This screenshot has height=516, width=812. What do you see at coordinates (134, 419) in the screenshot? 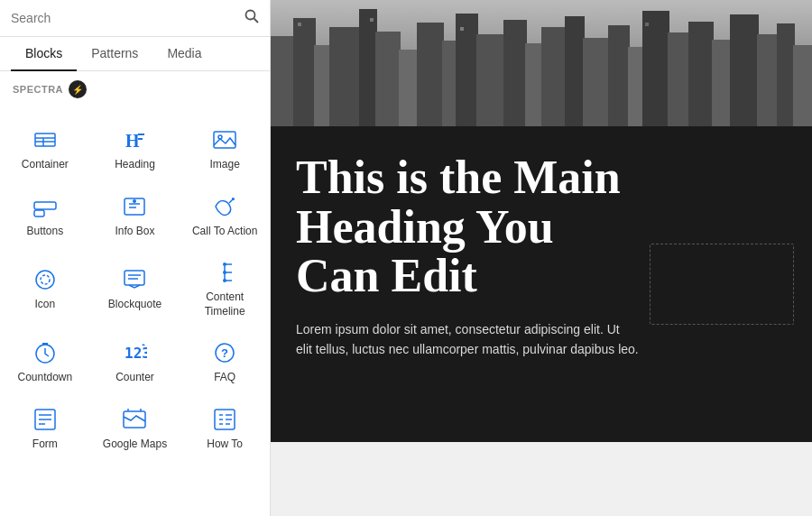
I see `google-maps-icon` at bounding box center [134, 419].